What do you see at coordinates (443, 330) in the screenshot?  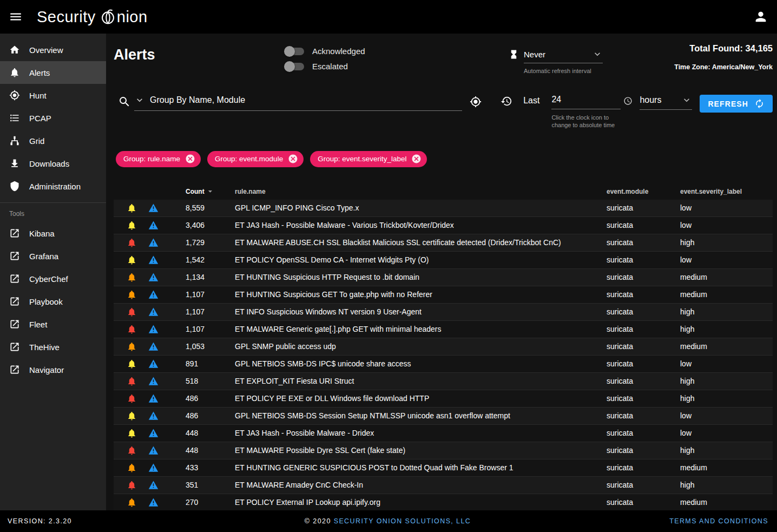 I see `table-row: 1,107 ET MALWARE Generic gate[.].php GET…` at bounding box center [443, 330].